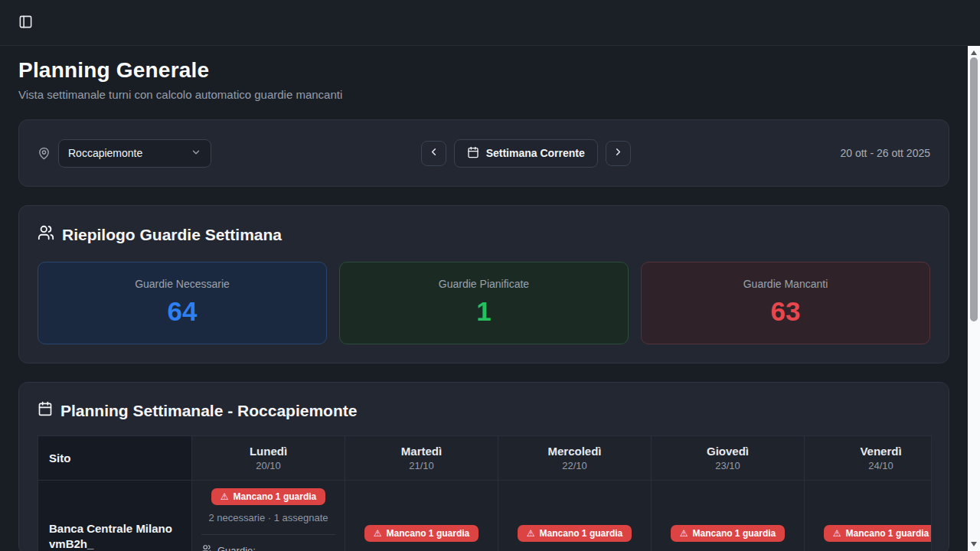 This screenshot has width=980, height=551. What do you see at coordinates (885, 153) in the screenshot?
I see `week-date-range: 20 ott - 26 ott 2025` at bounding box center [885, 153].